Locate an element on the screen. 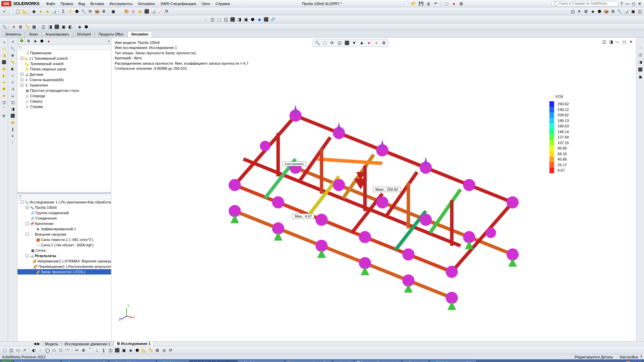 This screenshot has height=362, width=644. tool-icon: ⬡ is located at coordinates (61, 350).